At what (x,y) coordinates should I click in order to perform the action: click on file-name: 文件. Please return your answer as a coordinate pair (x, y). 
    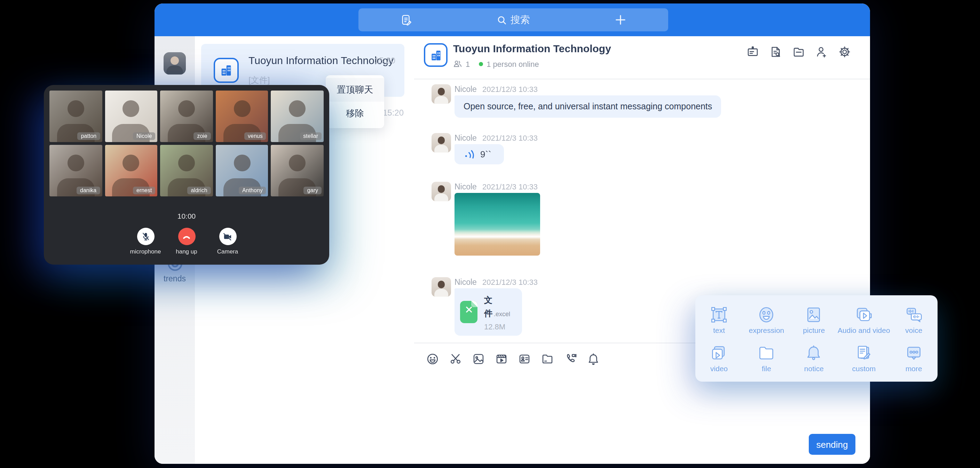
    Looking at the image, I should click on (488, 307).